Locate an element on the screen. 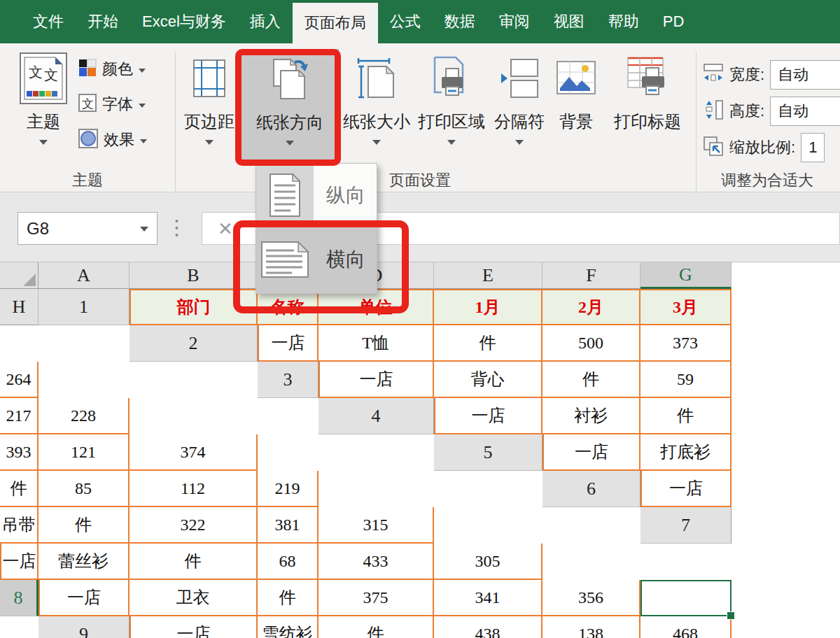 This screenshot has width=840, height=638. cell-F6: 315 is located at coordinates (377, 525).